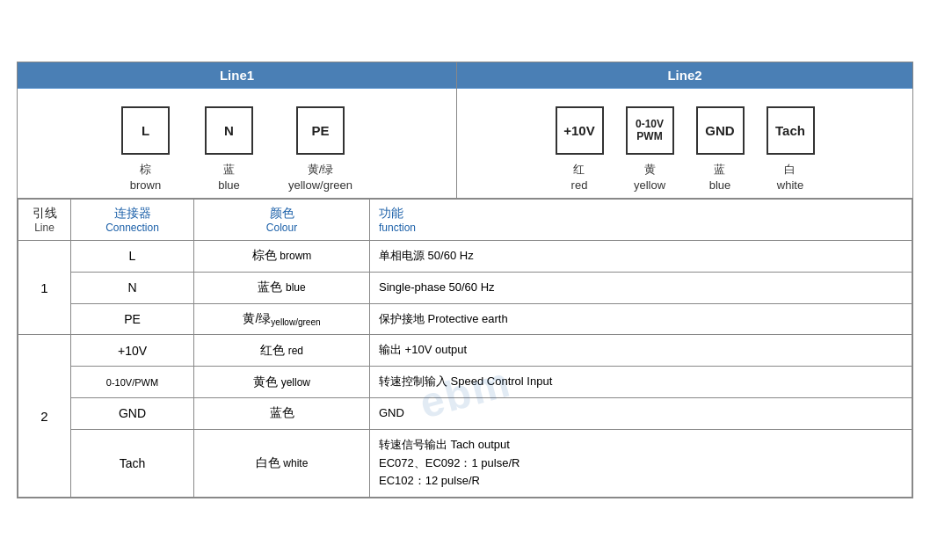  Describe the element at coordinates (320, 178) in the screenshot. I see `connector-label-PE: 黄/绿 yellow/green` at that location.